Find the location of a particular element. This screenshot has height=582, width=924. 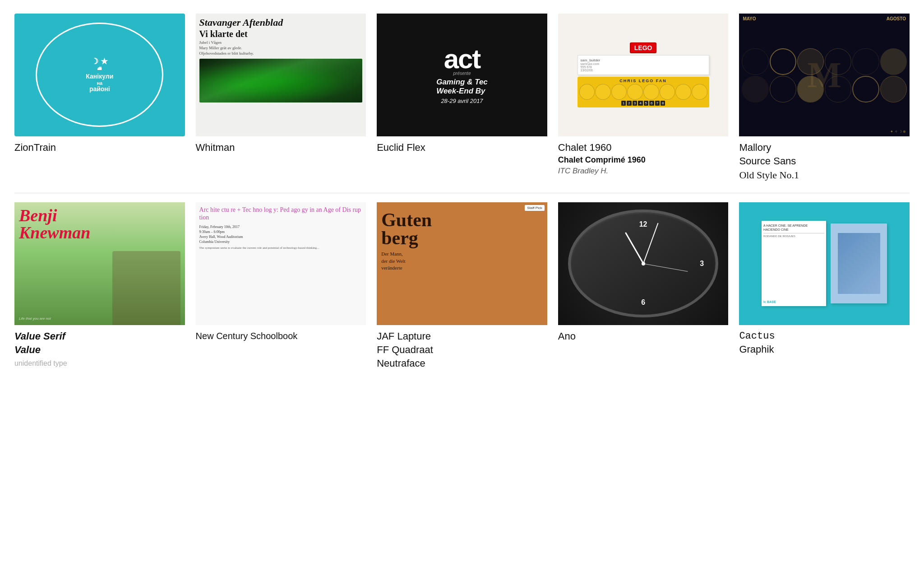

font-name-graphik: Graphik is located at coordinates (824, 349).